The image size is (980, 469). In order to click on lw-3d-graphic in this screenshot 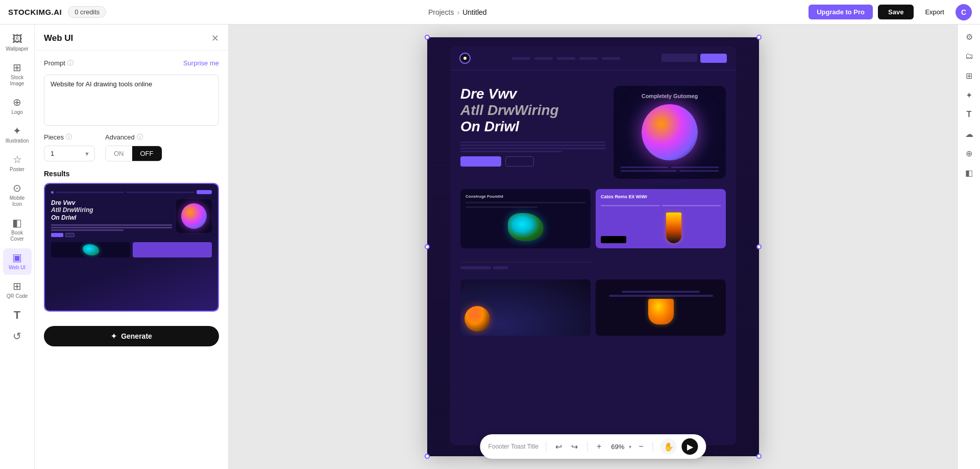, I will do `click(670, 132)`.